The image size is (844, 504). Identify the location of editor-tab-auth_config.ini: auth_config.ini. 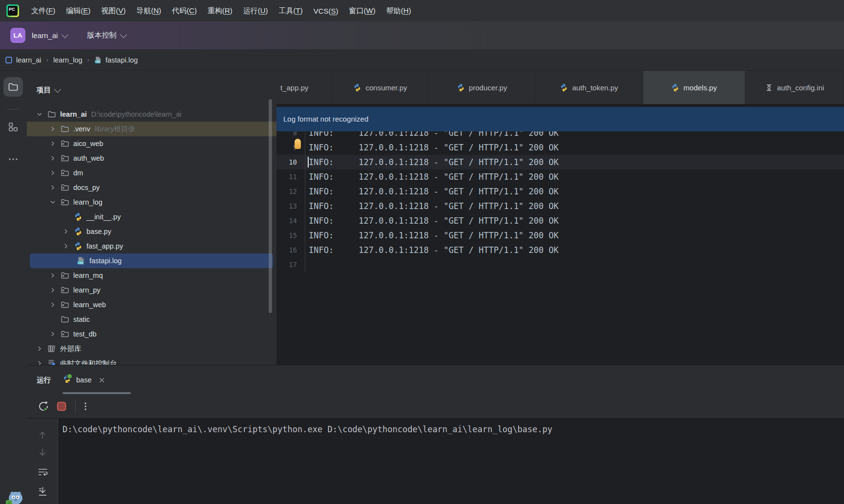
(795, 87).